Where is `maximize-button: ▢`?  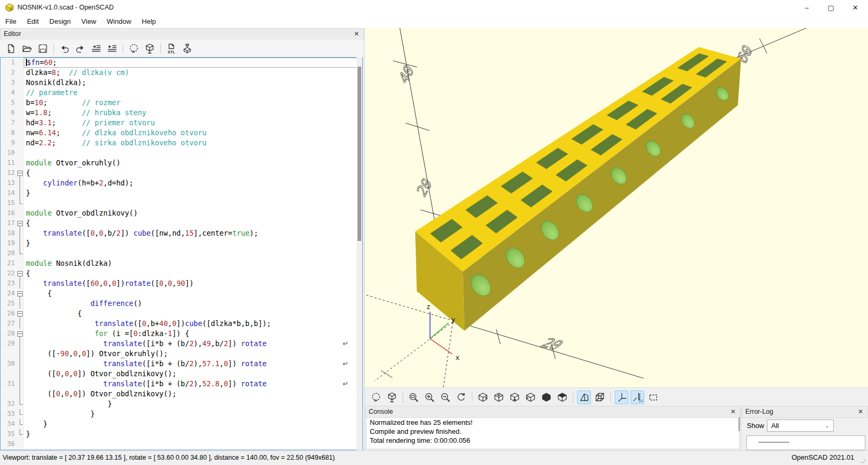 maximize-button: ▢ is located at coordinates (831, 8).